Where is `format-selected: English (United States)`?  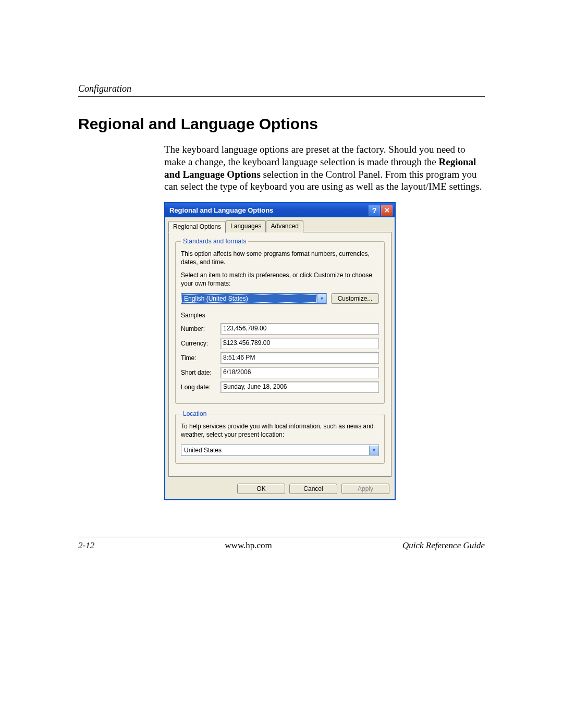
format-selected: English (United States) is located at coordinates (249, 299).